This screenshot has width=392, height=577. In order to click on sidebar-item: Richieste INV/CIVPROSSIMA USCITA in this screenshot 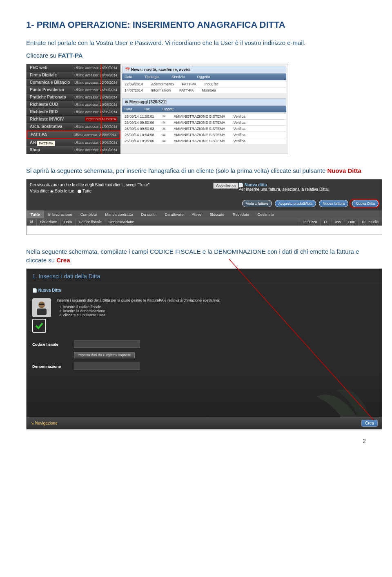, I will do `click(74, 119)`.